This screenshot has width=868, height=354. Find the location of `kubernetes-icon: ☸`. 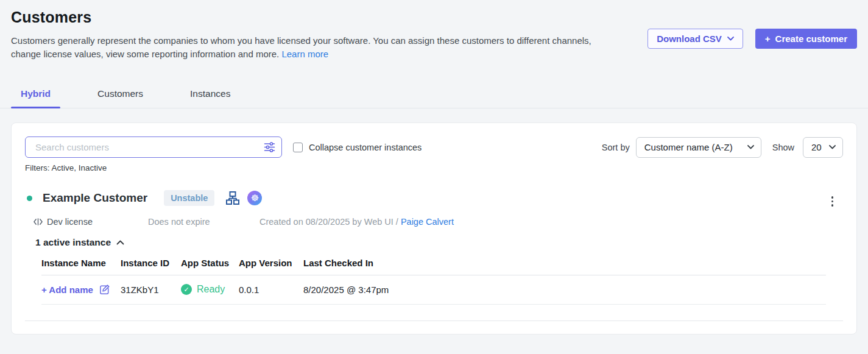

kubernetes-icon: ☸ is located at coordinates (255, 198).